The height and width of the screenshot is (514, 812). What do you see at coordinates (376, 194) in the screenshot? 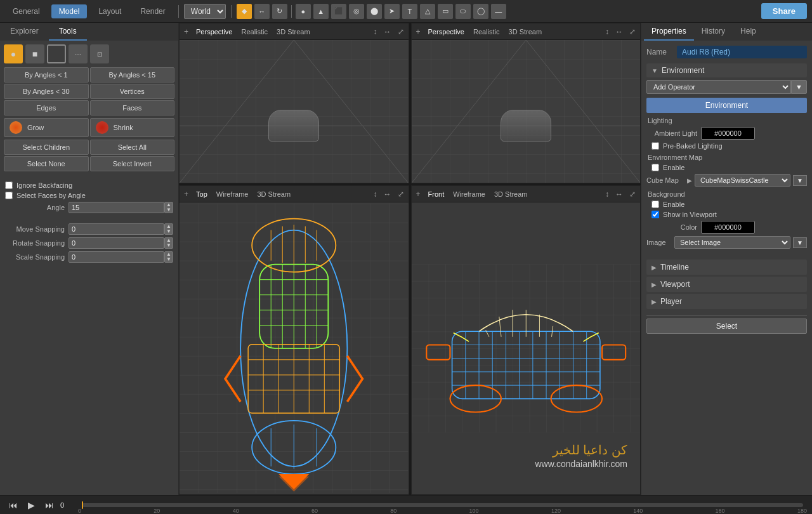
I see `vp-bl-arrows-v: ↕` at bounding box center [376, 194].